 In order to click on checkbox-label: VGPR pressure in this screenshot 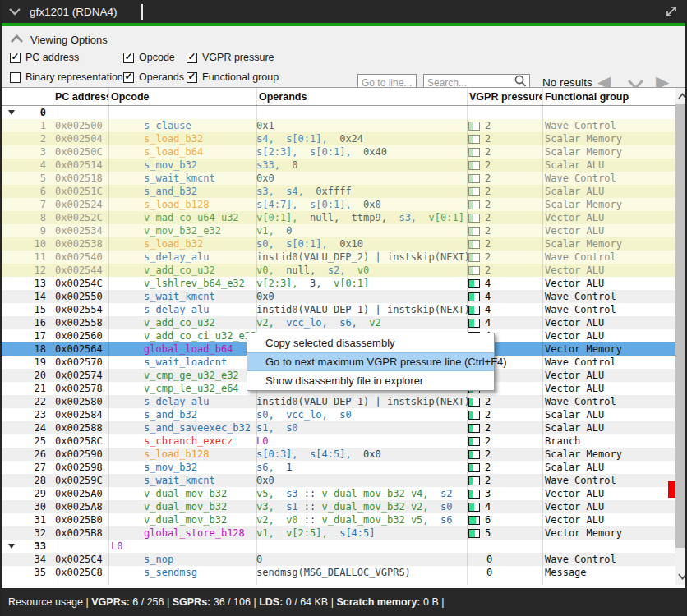, I will do `click(238, 57)`.